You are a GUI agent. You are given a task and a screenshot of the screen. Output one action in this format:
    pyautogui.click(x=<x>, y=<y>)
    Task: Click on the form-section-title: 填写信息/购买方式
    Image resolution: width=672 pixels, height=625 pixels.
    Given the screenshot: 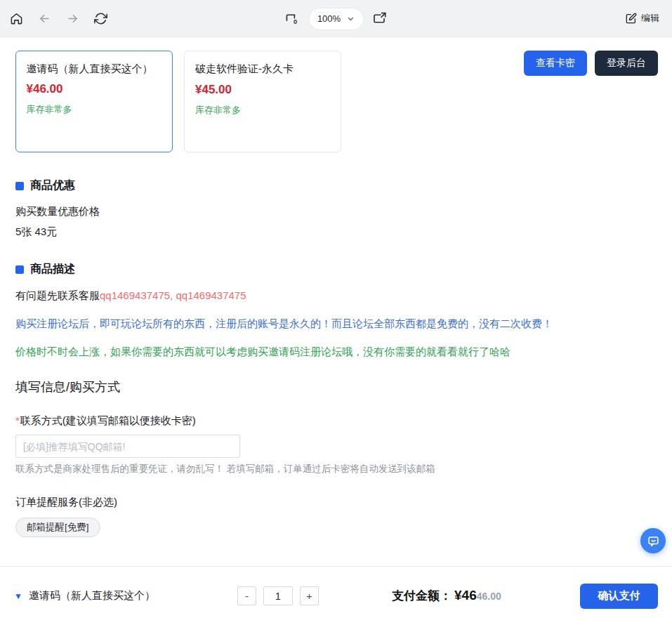 What is the action you would take?
    pyautogui.click(x=336, y=387)
    